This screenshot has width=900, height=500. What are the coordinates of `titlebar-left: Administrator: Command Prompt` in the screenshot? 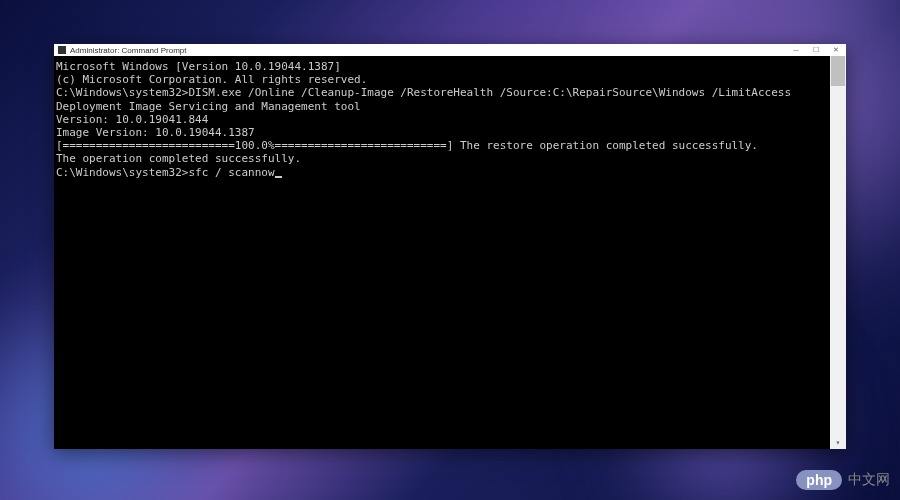 It's located at (122, 50).